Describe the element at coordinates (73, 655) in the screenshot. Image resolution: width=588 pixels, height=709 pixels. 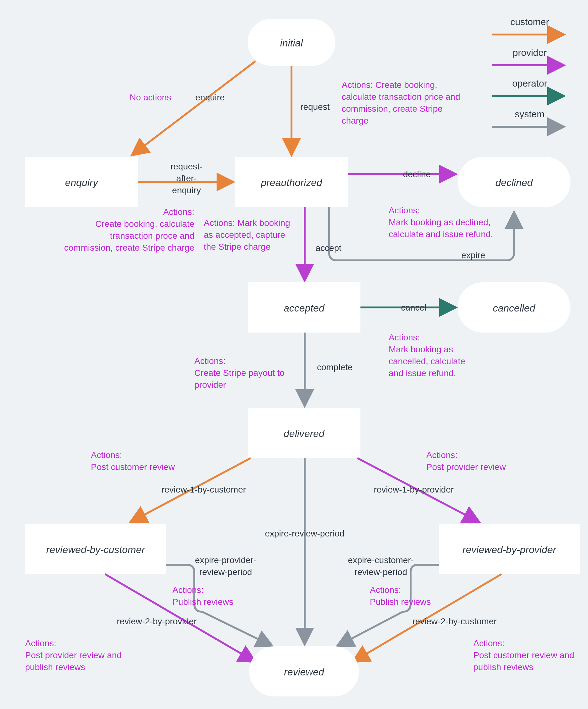
I see `action-r2prov-2: Post provider review and` at that location.